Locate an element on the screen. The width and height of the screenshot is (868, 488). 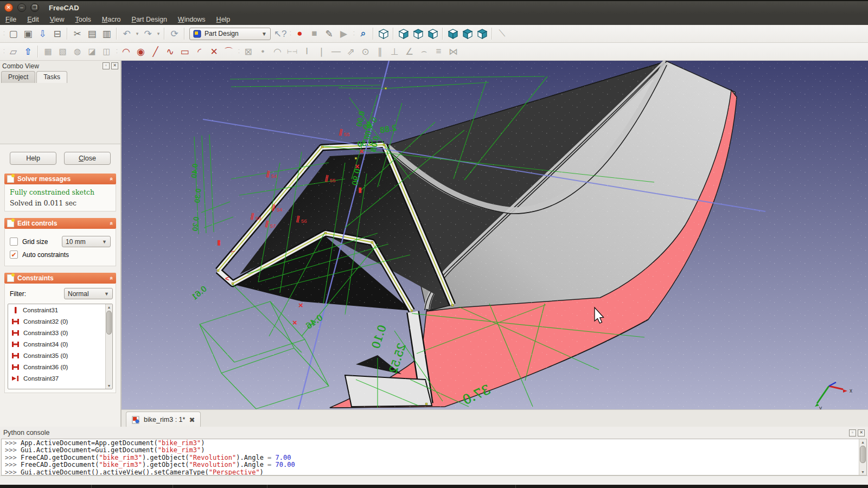
constraint-list-scrollbar: ▲ ▼ is located at coordinates (108, 346).